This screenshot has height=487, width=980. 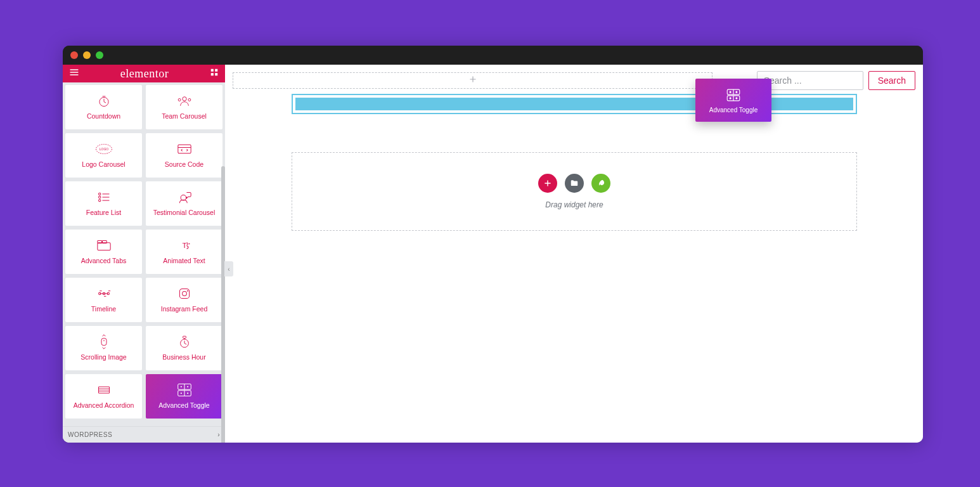 I want to click on section-wordpress: WORDPRESS ›, so click(x=144, y=434).